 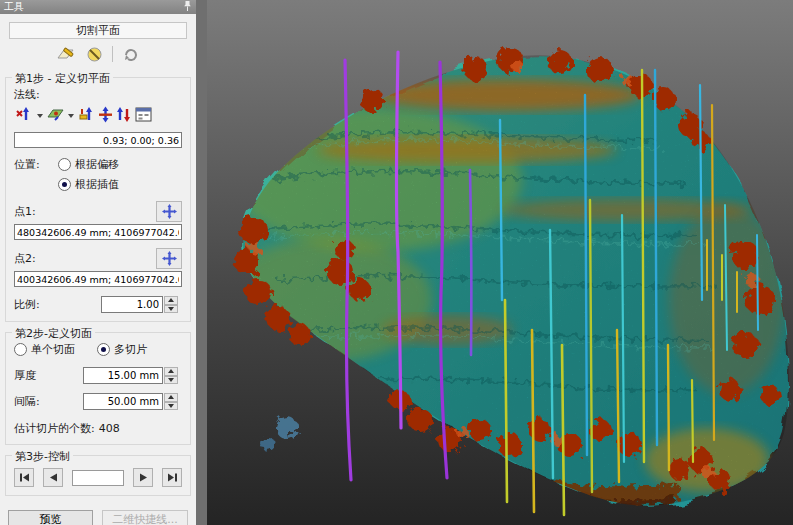 What do you see at coordinates (50, 518) in the screenshot?
I see `preview-button: 预览` at bounding box center [50, 518].